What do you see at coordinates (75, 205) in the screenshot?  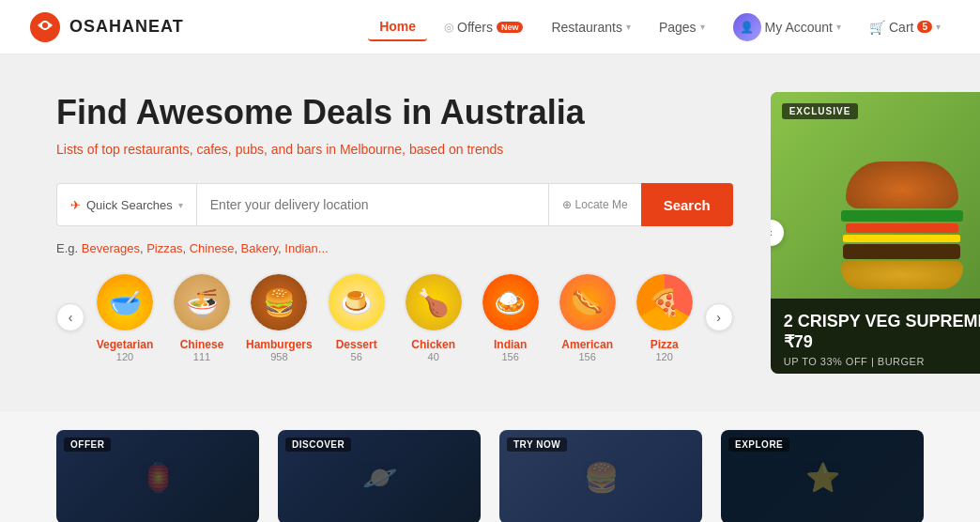 I see `navigation-icon: ✈` at bounding box center [75, 205].